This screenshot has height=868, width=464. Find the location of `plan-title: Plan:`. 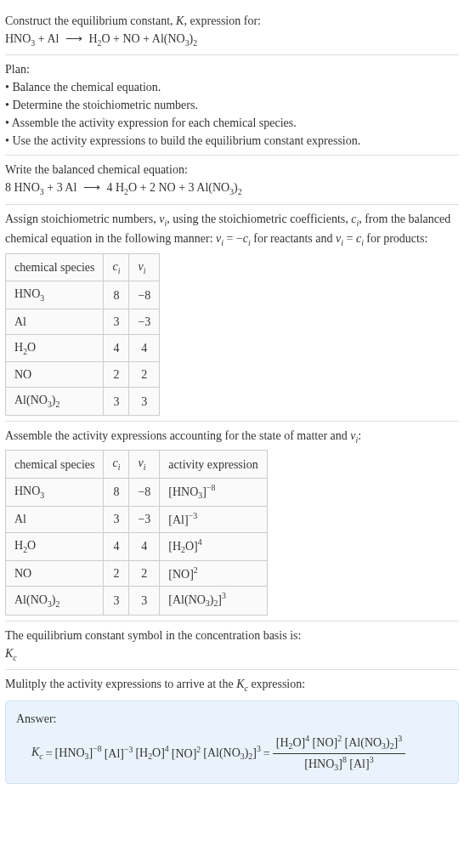

plan-title: Plan: is located at coordinates (232, 70).